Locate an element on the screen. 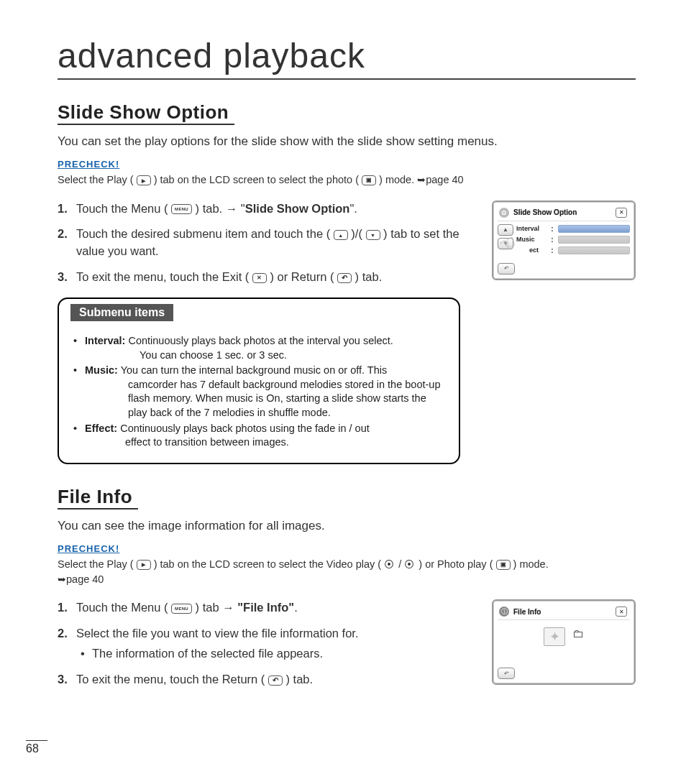  step-3: 3. To exit the menu, touch the Exit ( ) … is located at coordinates (266, 277).